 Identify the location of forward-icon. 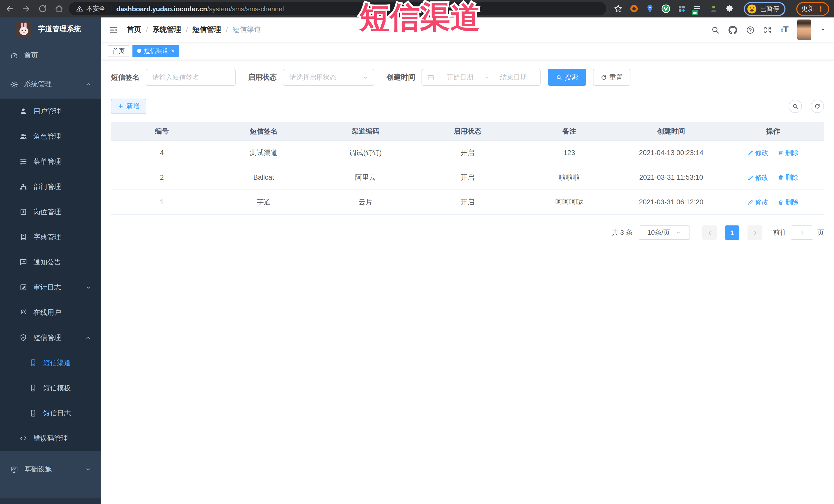
(26, 9).